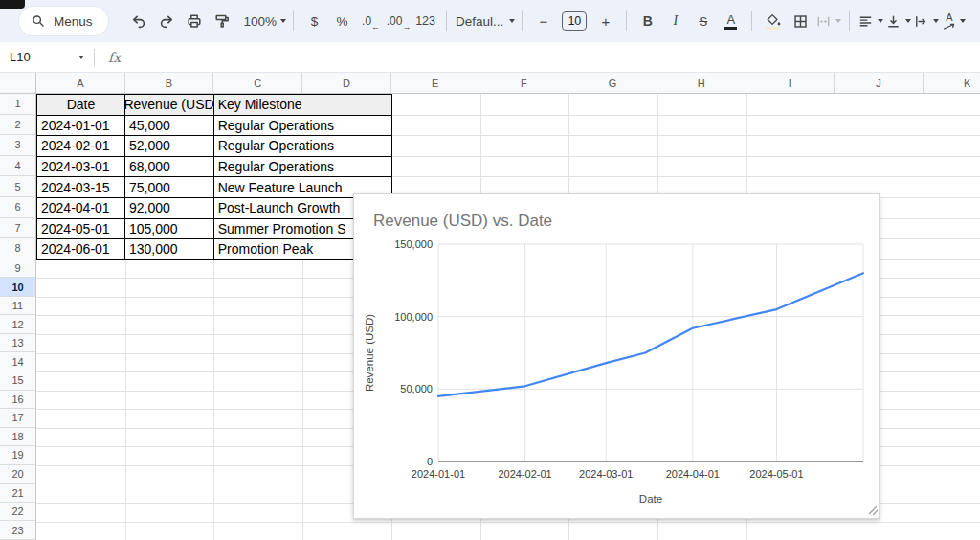 The height and width of the screenshot is (540, 980). What do you see at coordinates (81, 167) in the screenshot?
I see `data-cell: 2024-03-01` at bounding box center [81, 167].